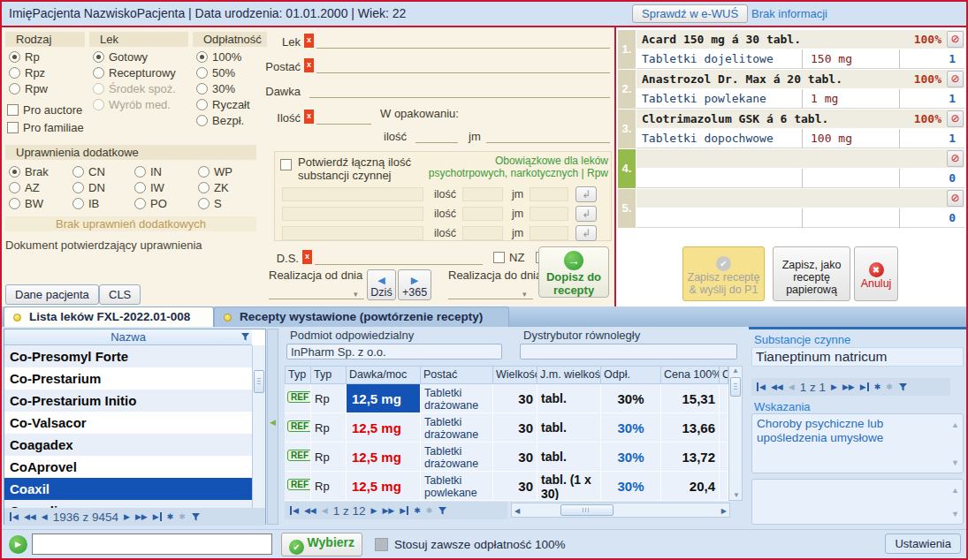 Image resolution: width=968 pixels, height=560 pixels. I want to click on col-header: Wielkość, so click(515, 375).